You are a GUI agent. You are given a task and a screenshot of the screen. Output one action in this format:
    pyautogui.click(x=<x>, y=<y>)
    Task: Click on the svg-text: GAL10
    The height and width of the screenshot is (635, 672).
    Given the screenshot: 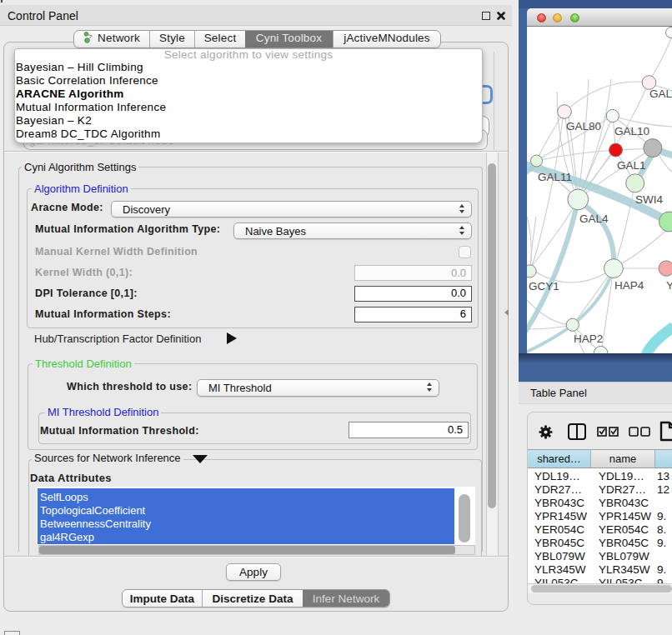 What is the action you would take?
    pyautogui.click(x=632, y=132)
    